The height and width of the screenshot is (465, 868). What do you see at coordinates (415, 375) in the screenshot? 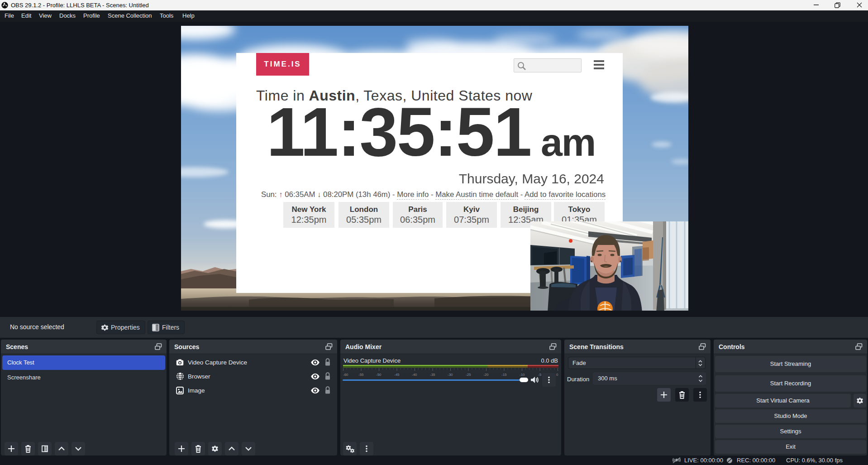
I see `svg-text: -40` at bounding box center [415, 375].